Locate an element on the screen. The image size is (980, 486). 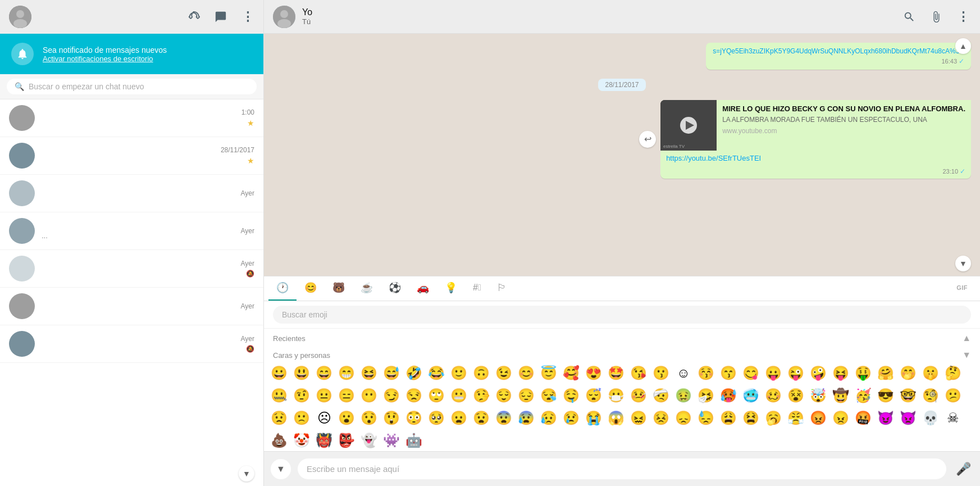
emoji-item: 😕 is located at coordinates (953, 396).